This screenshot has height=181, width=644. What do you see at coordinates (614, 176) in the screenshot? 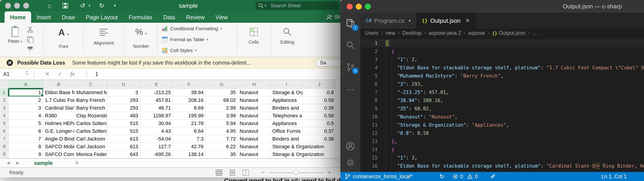
I see `cursor-position: Ln 1, Col 1` at bounding box center [614, 176].